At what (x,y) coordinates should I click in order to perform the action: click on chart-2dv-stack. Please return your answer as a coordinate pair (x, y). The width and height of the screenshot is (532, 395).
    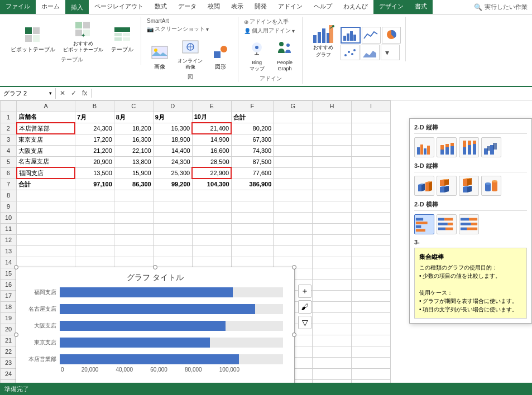
    Looking at the image, I should click on (447, 147).